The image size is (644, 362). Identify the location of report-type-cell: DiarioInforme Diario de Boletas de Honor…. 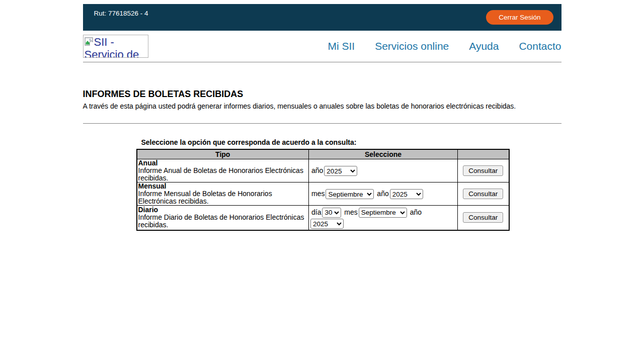
(223, 218).